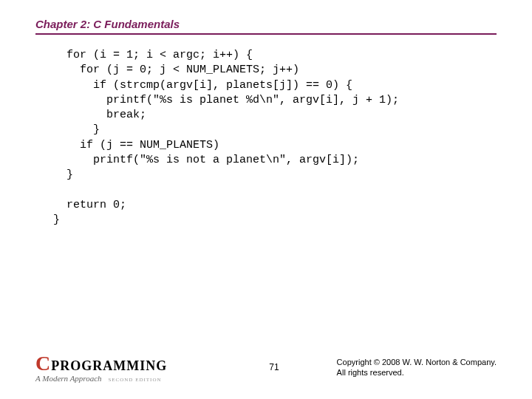  Describe the element at coordinates (417, 362) in the screenshot. I see `copyright-line-1: Copyright © 2008 W. W. Norton & Company.` at that location.